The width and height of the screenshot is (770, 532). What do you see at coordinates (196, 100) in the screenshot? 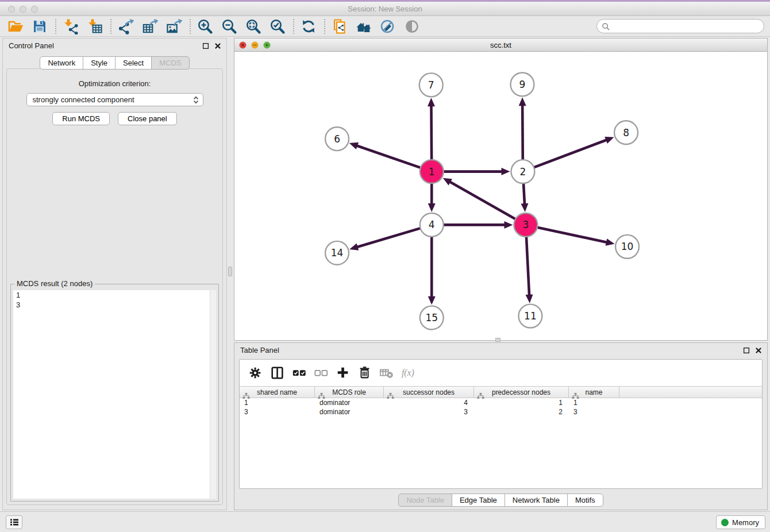
I see `dropdown-stepper-icon` at bounding box center [196, 100].